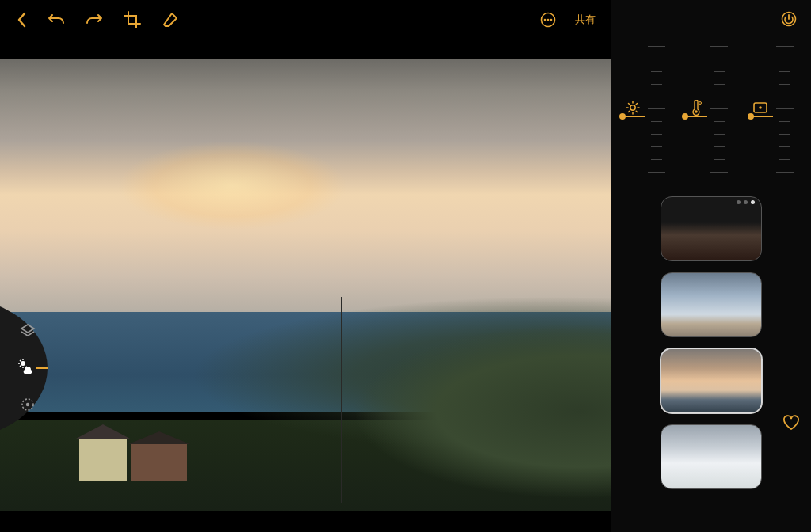 The image size is (811, 532). I want to click on more-options-button, so click(548, 20).